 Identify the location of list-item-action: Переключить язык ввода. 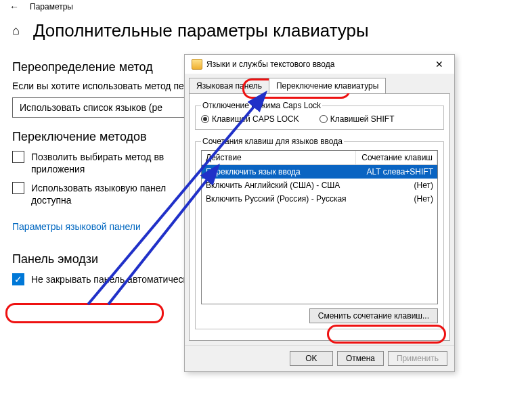
(279, 172).